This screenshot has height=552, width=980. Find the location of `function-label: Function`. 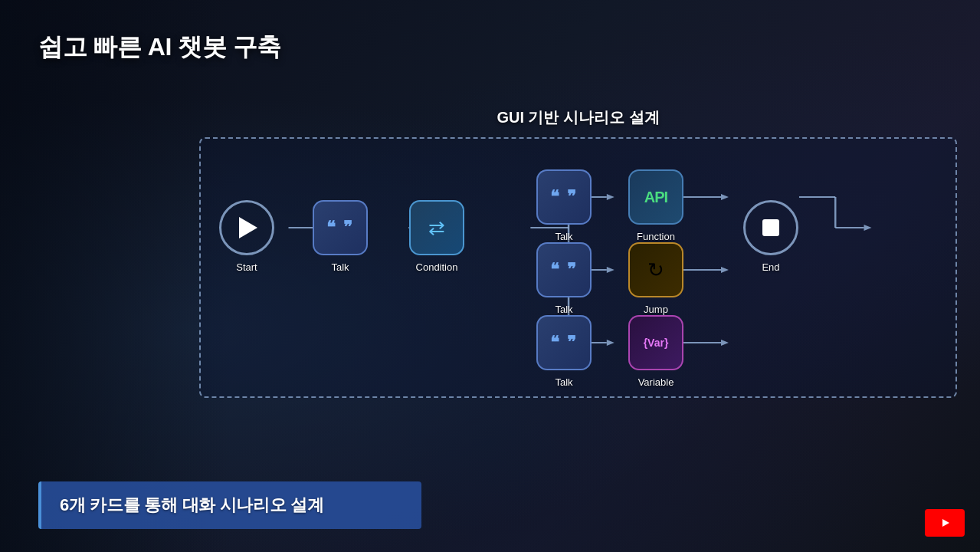

function-label: Function is located at coordinates (656, 236).